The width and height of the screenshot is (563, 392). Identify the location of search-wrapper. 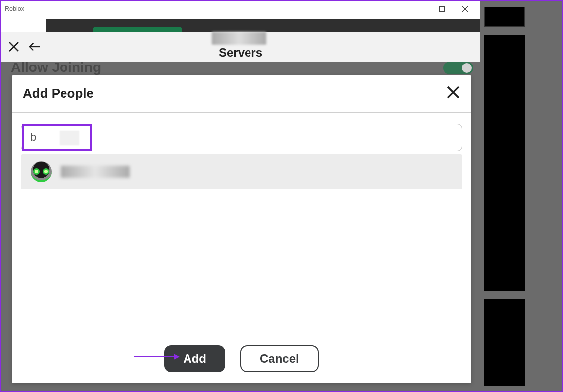
(242, 137).